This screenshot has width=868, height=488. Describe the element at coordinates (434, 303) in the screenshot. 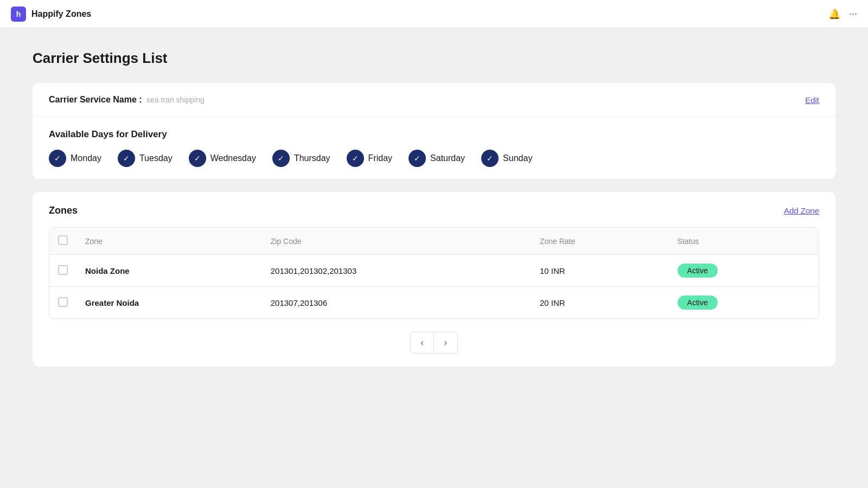

I see `table-row: Greater Noida 201307,201306 20 INR Activ…` at that location.